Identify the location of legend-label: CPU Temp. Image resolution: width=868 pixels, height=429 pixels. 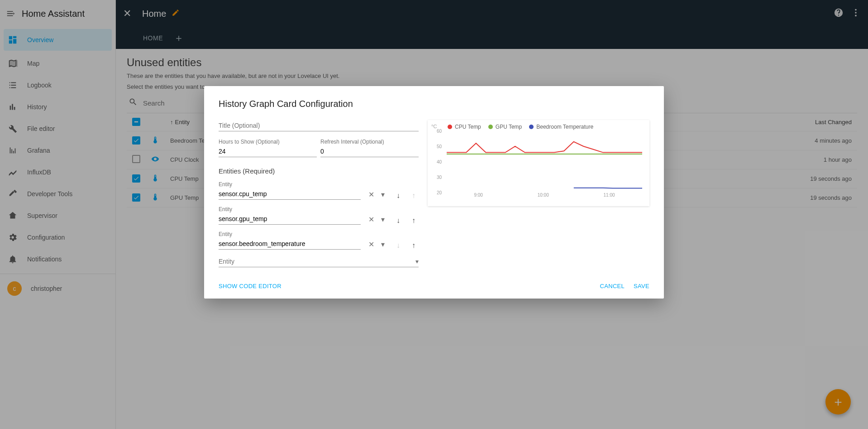
(468, 127).